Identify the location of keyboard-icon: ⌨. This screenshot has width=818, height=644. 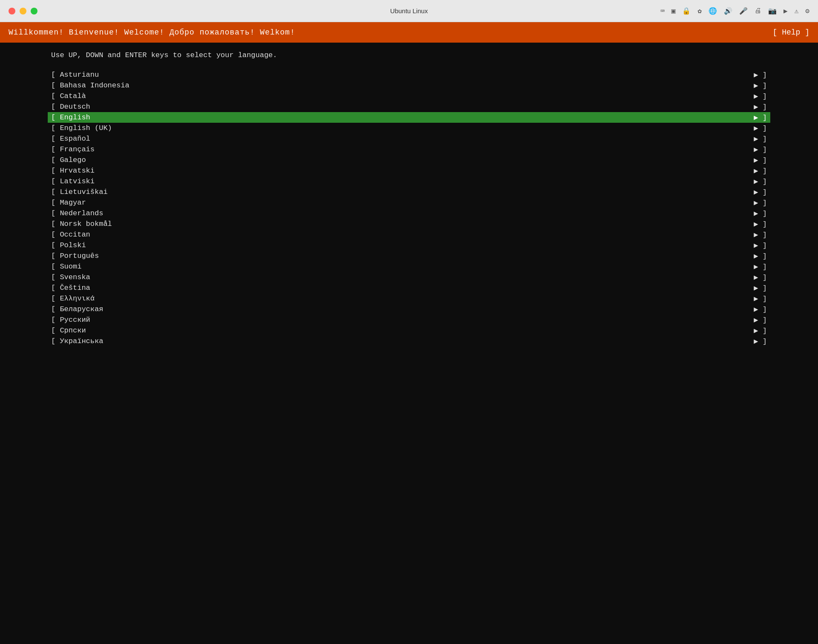
(662, 11).